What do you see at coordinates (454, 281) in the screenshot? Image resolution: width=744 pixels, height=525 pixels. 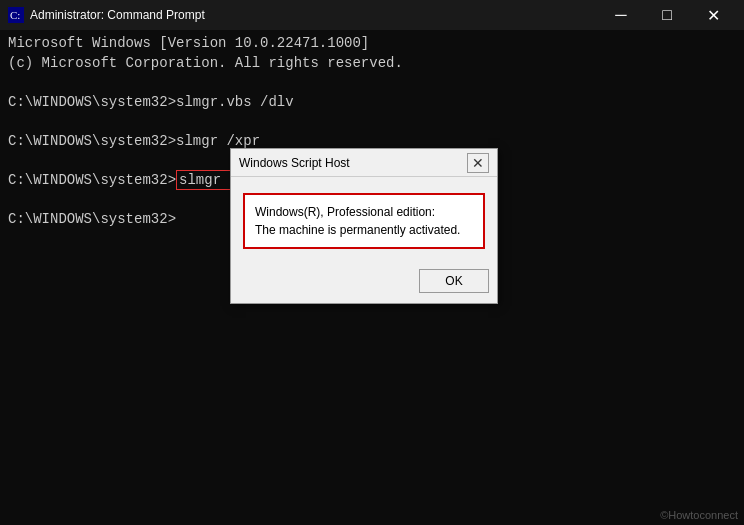 I see `dialog-ok-button: OK` at bounding box center [454, 281].